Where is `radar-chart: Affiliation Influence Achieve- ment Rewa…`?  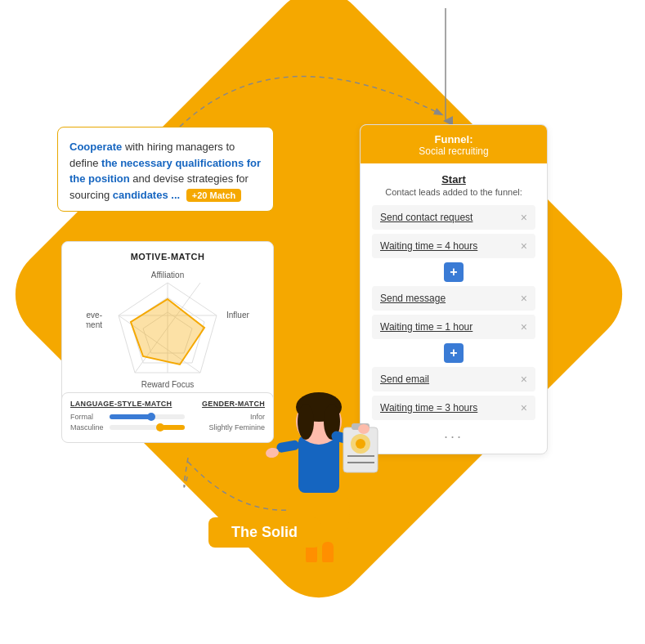
radar-chart: Affiliation Influence Achieve- ment Rewa… is located at coordinates (168, 333).